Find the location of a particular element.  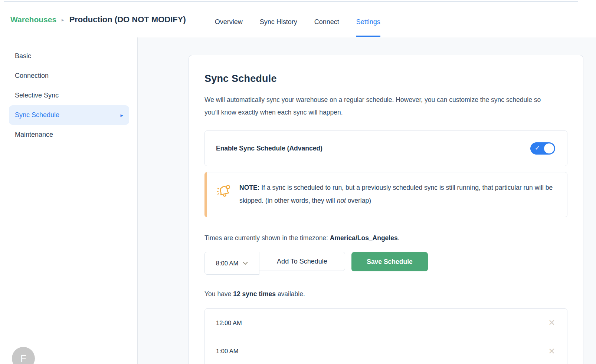

timezone-suffix: . is located at coordinates (399, 238).